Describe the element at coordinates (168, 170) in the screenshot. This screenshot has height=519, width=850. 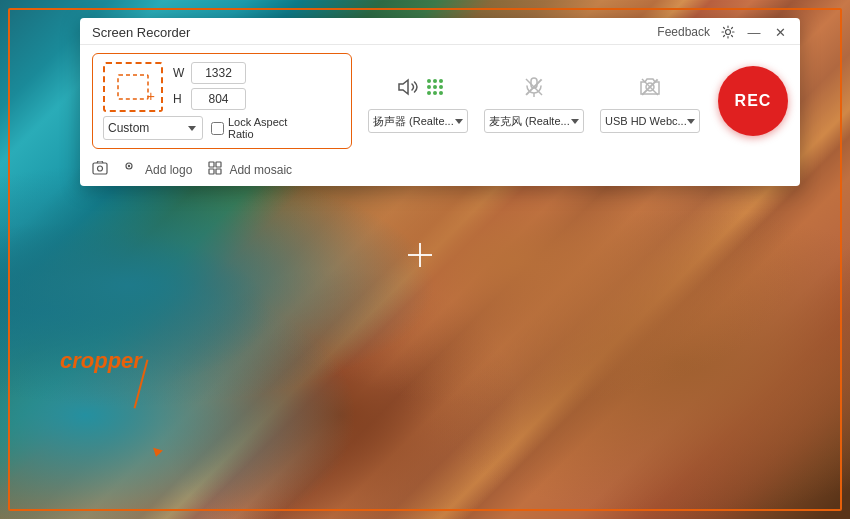
I see `add-logo-label: Add logo` at that location.